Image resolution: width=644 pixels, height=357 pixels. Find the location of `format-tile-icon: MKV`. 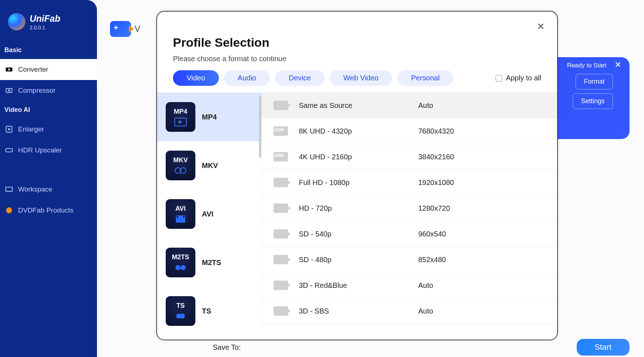

format-tile-icon: MKV is located at coordinates (181, 165).